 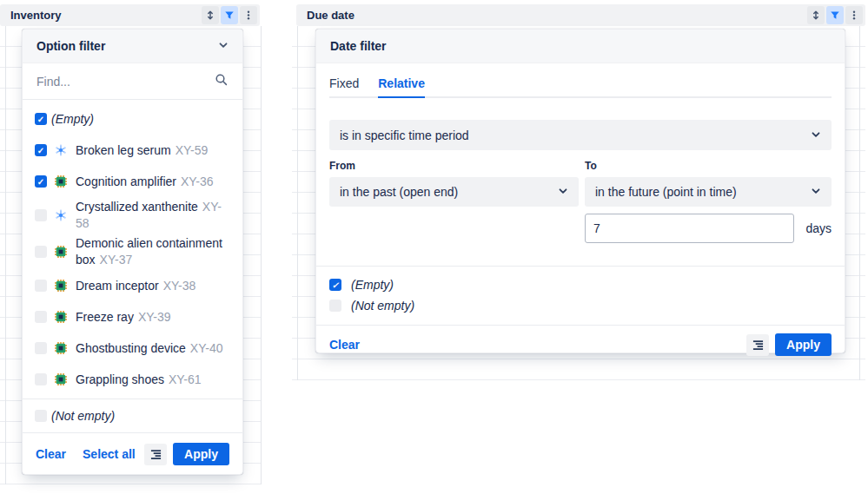 I want to click on option-key: XY-40, so click(x=207, y=348).